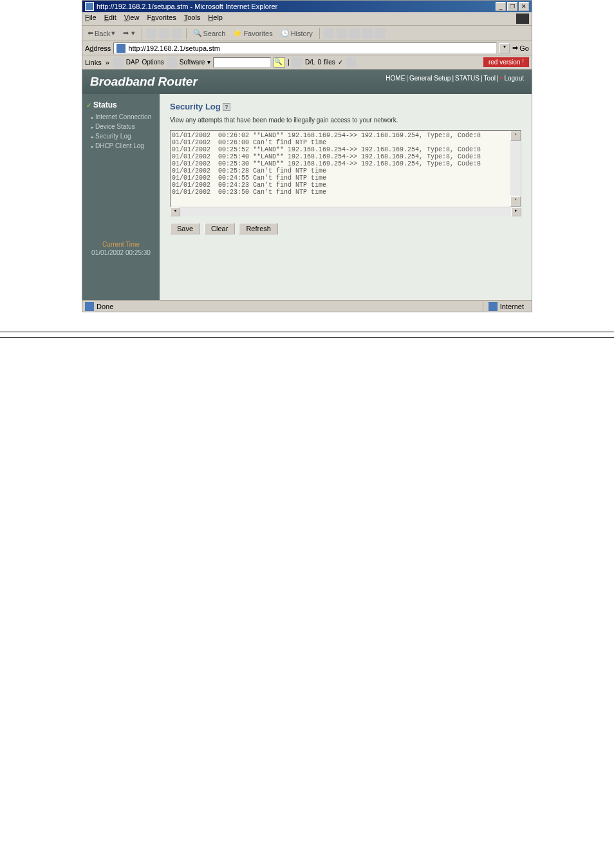  Describe the element at coordinates (144, 82) in the screenshot. I see `router-title: Broadband Router` at that location.